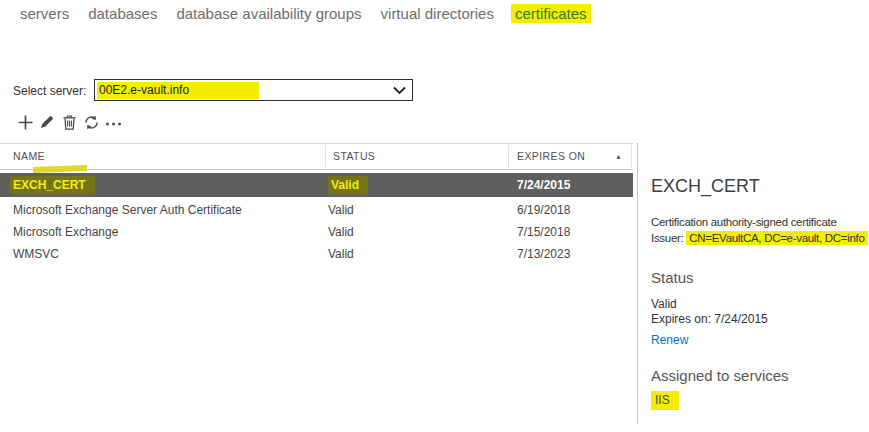 Image resolution: width=869 pixels, height=432 pixels. I want to click on tab-virtual-directories: virtual directories, so click(438, 14).